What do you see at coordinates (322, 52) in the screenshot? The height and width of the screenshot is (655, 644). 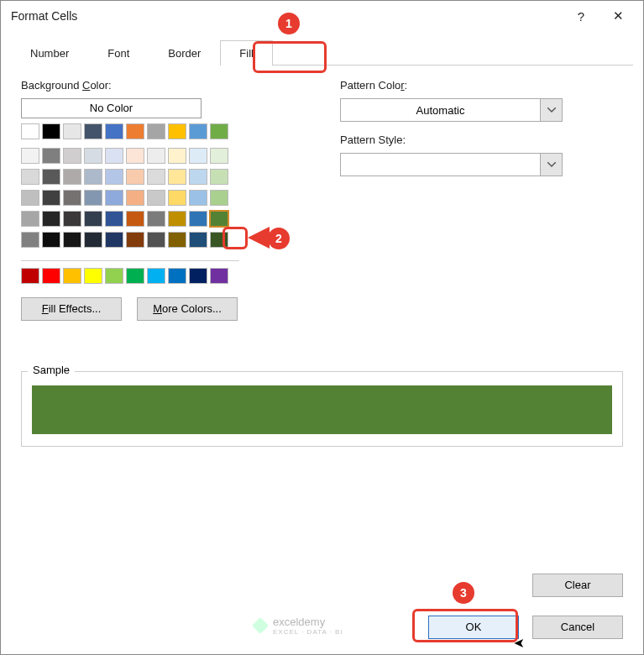 I see `tab-strip: Number Font Border Fill` at bounding box center [322, 52].